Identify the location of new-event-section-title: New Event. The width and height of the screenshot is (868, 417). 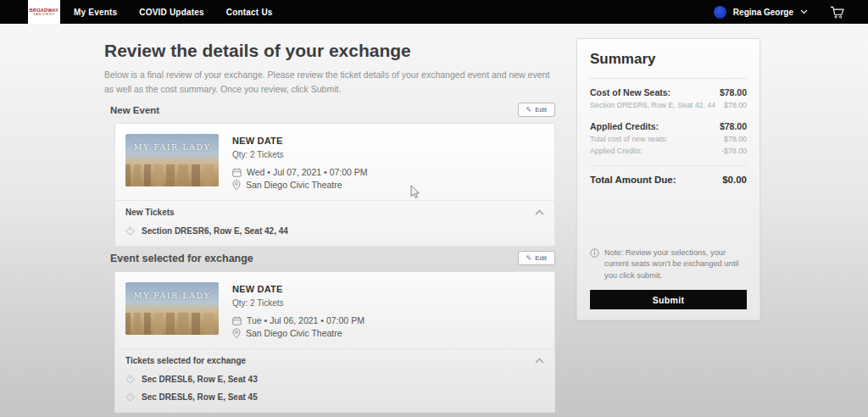
(135, 110).